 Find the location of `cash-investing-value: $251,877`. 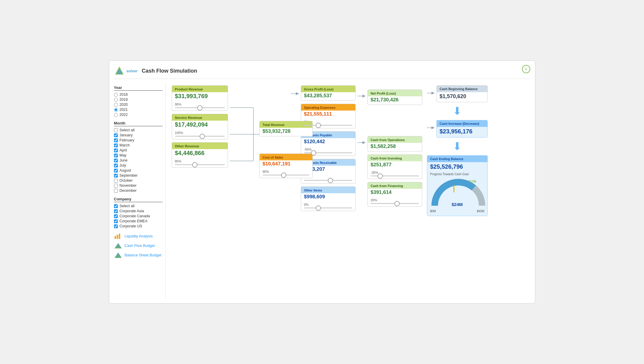

cash-investing-value: $251,877 is located at coordinates (395, 165).